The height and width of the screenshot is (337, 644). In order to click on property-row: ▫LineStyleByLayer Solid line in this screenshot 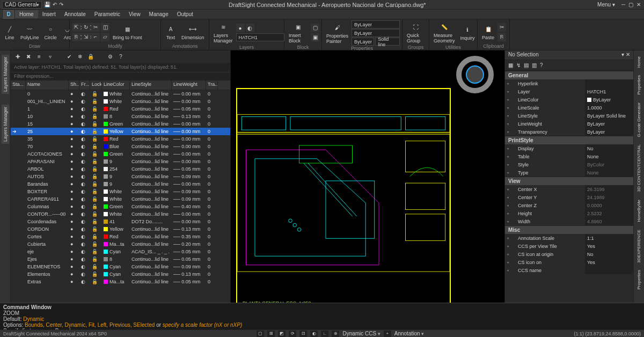, I will do `click(569, 116)`.